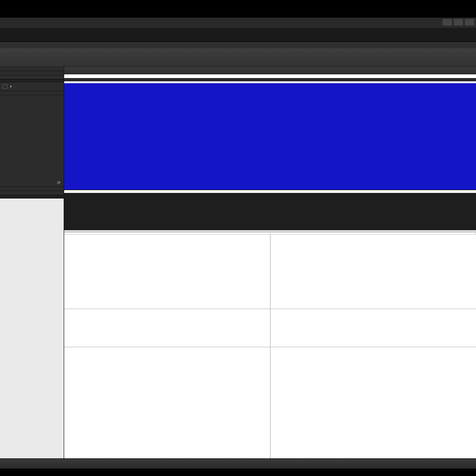  What do you see at coordinates (32, 328) in the screenshot?
I see `sidebar-library-panel` at bounding box center [32, 328].